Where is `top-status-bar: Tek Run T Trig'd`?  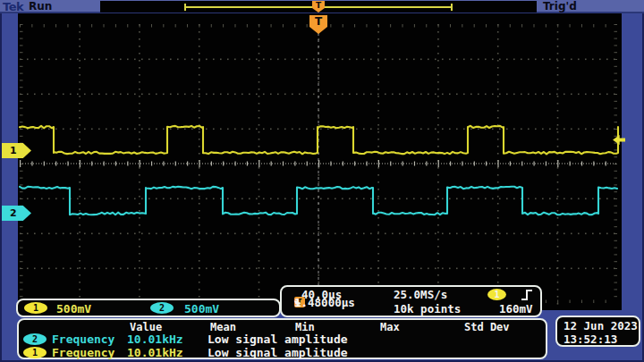 top-status-bar: Tek Run T Trig'd is located at coordinates (322, 7).